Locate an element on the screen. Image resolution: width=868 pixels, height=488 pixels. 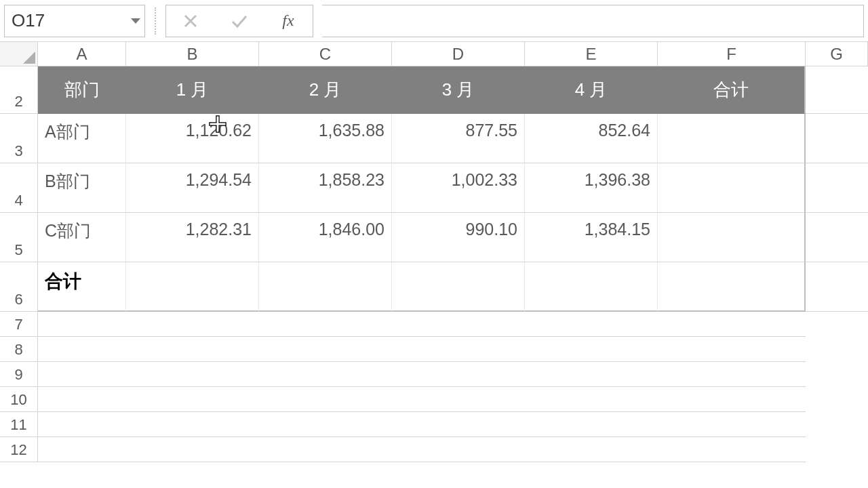
cell-C3: 1,635.88 is located at coordinates (326, 138).